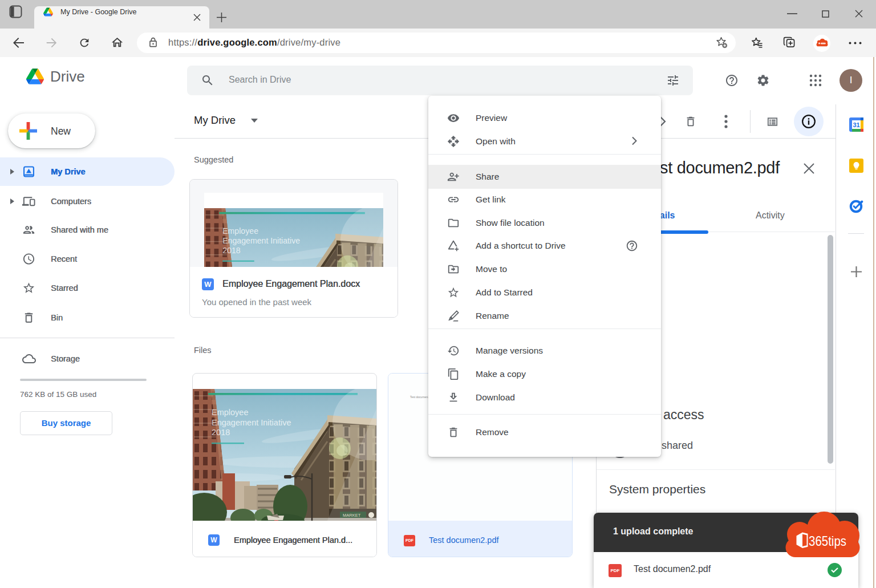  Describe the element at coordinates (856, 125) in the screenshot. I see `svg-text: 31` at that location.